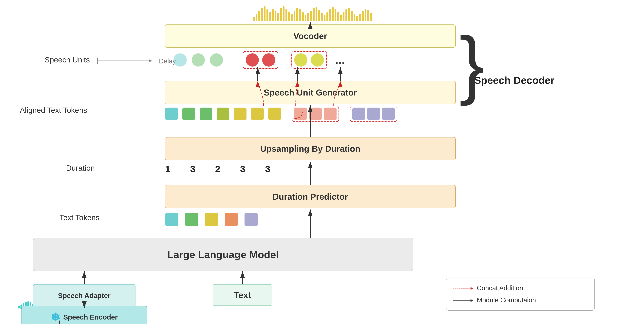 The width and height of the screenshot is (644, 324). I want to click on att-squares, so click(281, 114).